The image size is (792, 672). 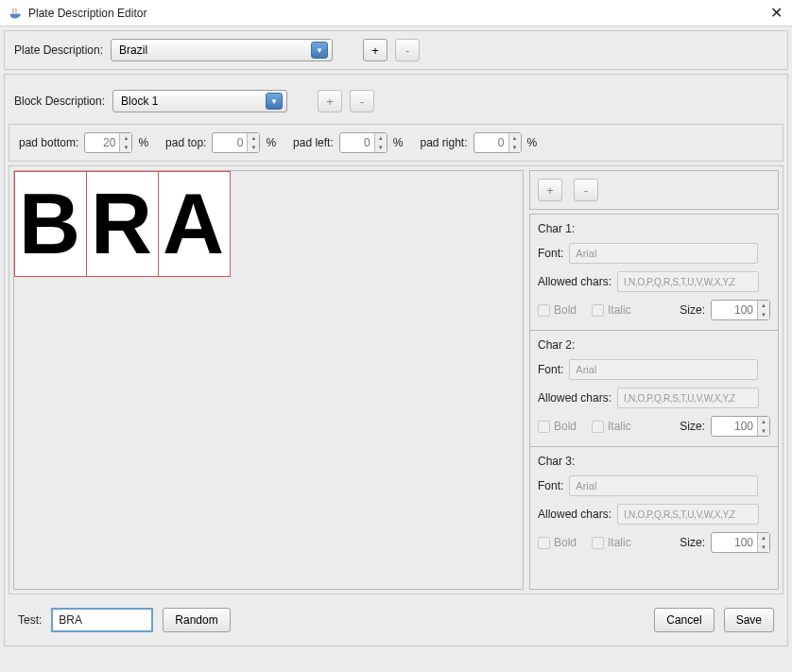 I want to click on plate-cell: B, so click(x=51, y=224).